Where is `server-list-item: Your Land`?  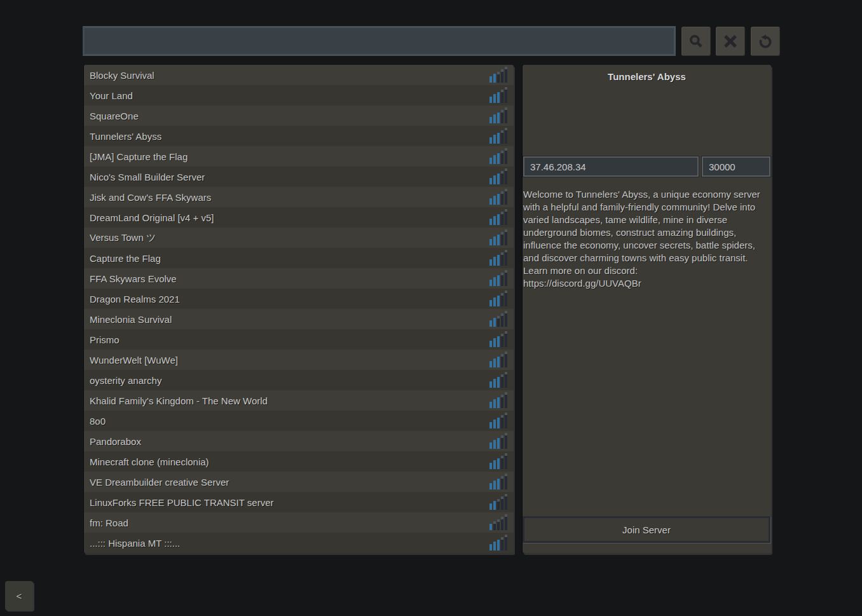
server-list-item: Your Land is located at coordinates (299, 95).